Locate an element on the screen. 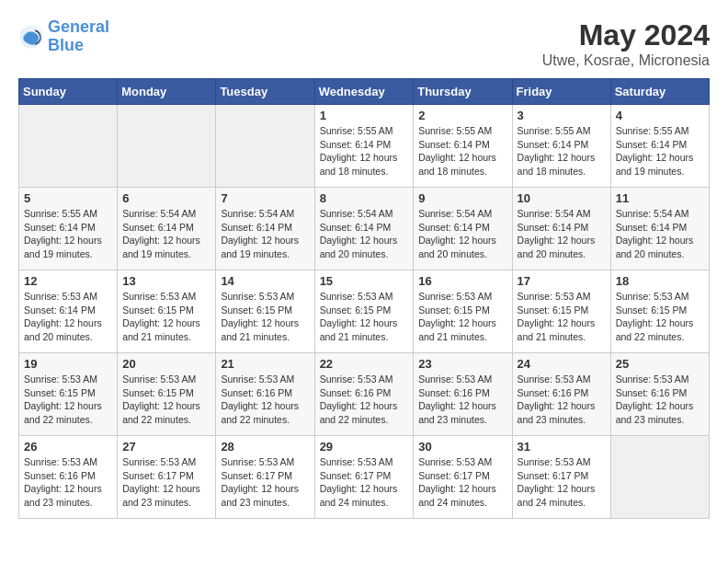  day-info: Sunrise: 5:53 AM Sunset: 6:14 PM Dayligh… is located at coordinates (68, 316).